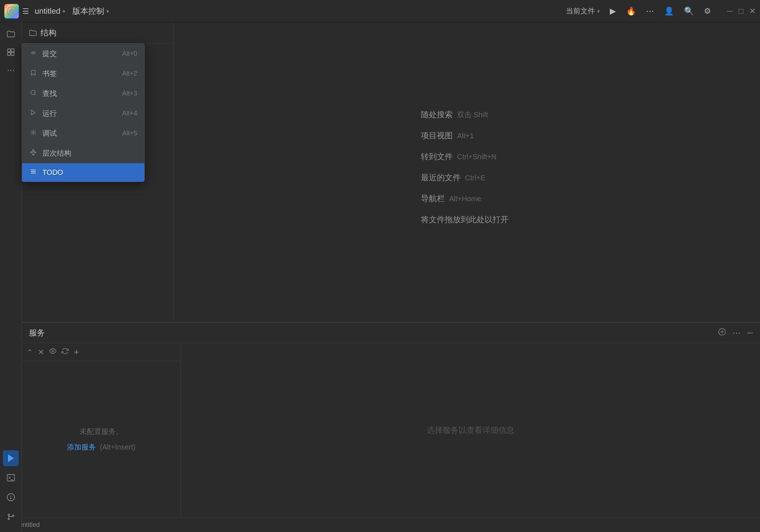  I want to click on sidebar-bottom, so click(11, 491).